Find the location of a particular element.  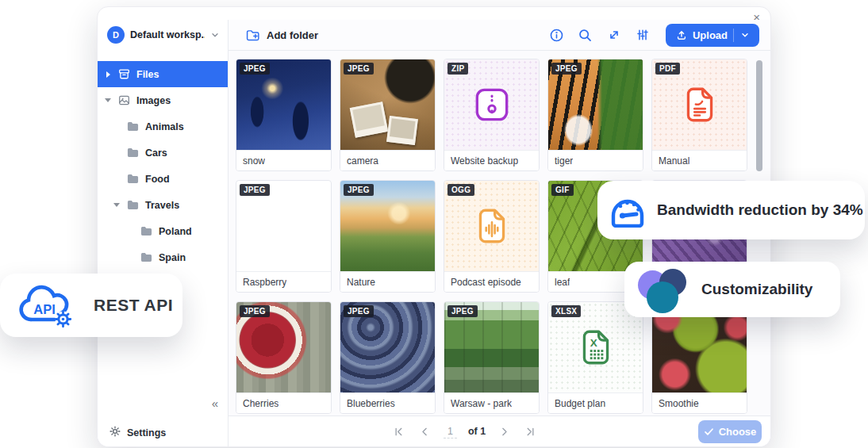

file-card: Smoothie is located at coordinates (700, 358).